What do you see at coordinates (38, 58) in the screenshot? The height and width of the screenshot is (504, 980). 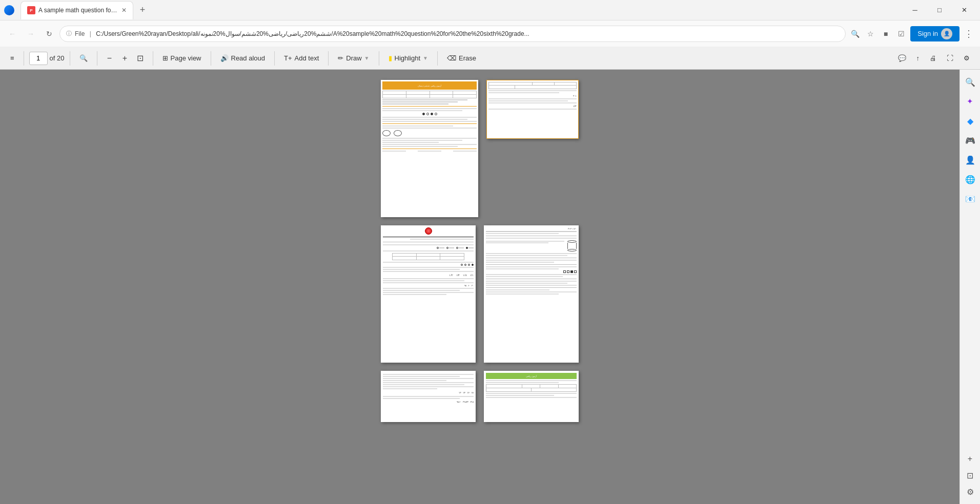 I see `page-number-input` at bounding box center [38, 58].